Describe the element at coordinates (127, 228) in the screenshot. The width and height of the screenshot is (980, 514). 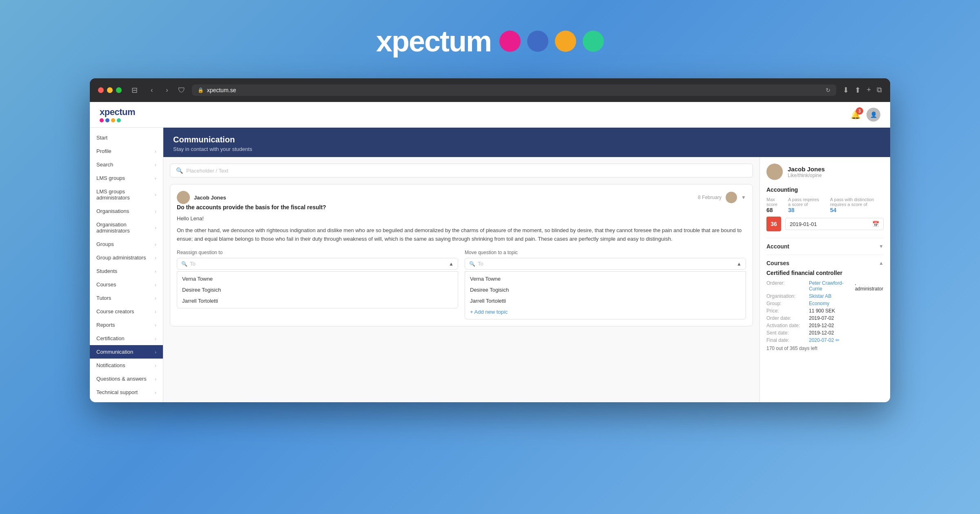
I see `sidebar-item-org-admin: Organisation administrators ›` at that location.